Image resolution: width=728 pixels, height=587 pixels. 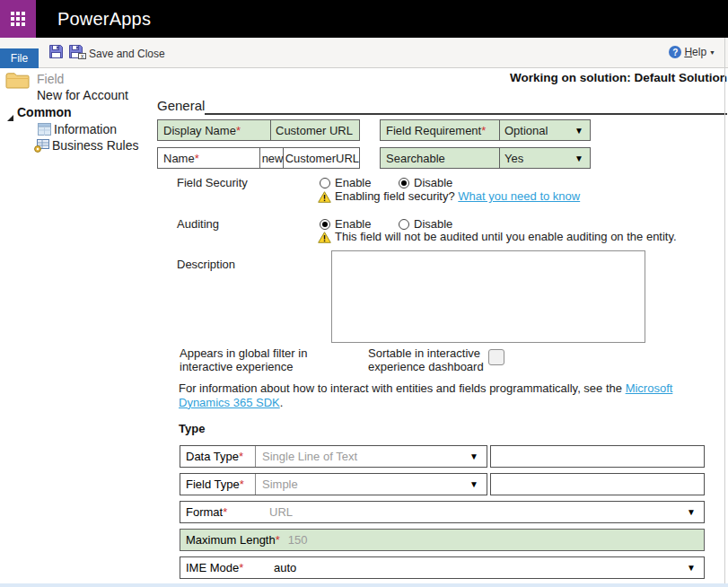 What do you see at coordinates (127, 54) in the screenshot?
I see `save-and-close-label: Save and Close` at bounding box center [127, 54].